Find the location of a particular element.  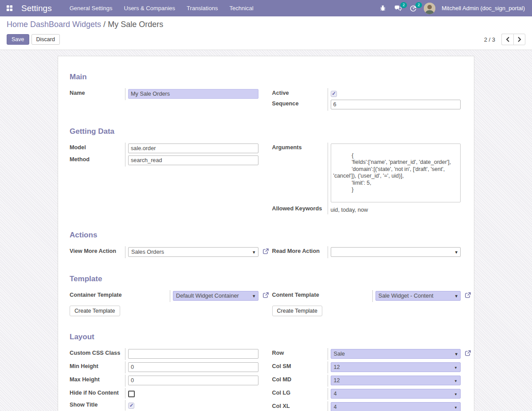

view-more-action-select: Sales Orders is located at coordinates (193, 252).